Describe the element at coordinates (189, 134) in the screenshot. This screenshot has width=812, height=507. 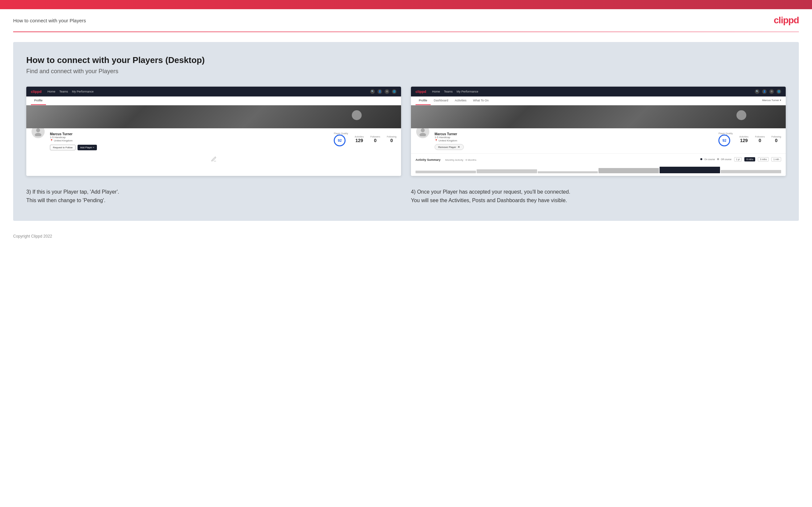
I see `player-name-1: Marcus Turner` at that location.